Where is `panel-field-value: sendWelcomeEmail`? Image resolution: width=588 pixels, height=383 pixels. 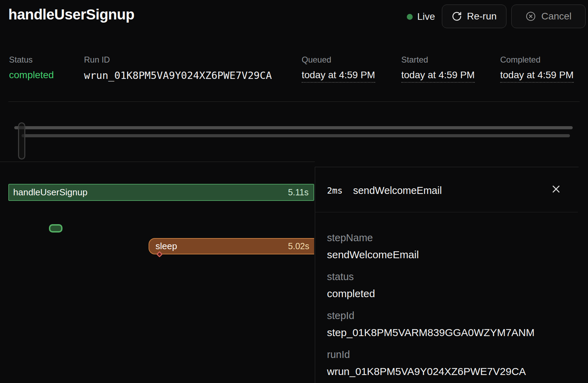
panel-field-value: sendWelcomeEmail is located at coordinates (373, 255).